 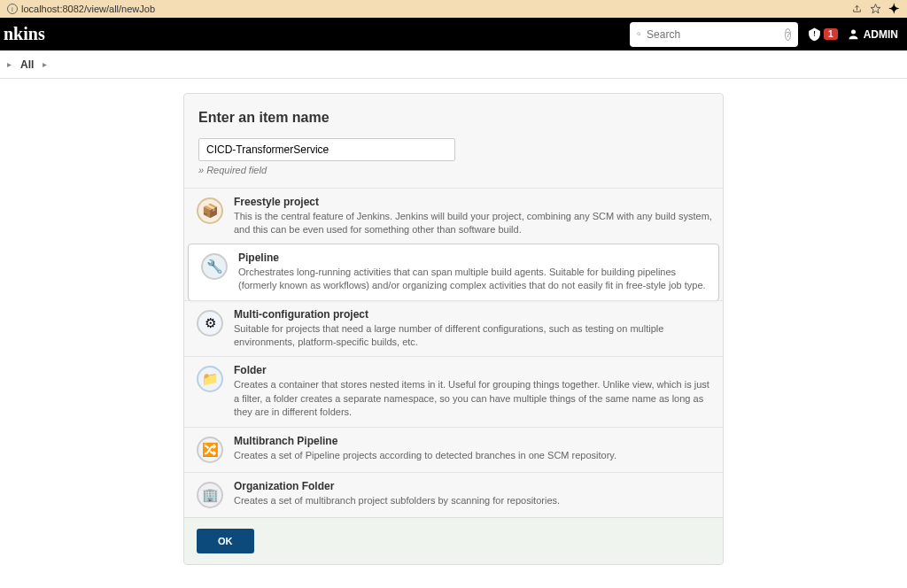 I want to click on help-icon: ?, so click(x=788, y=35).